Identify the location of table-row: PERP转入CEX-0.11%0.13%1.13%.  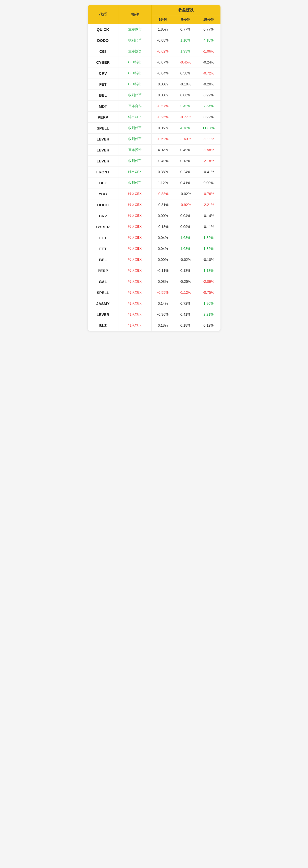
(154, 271).